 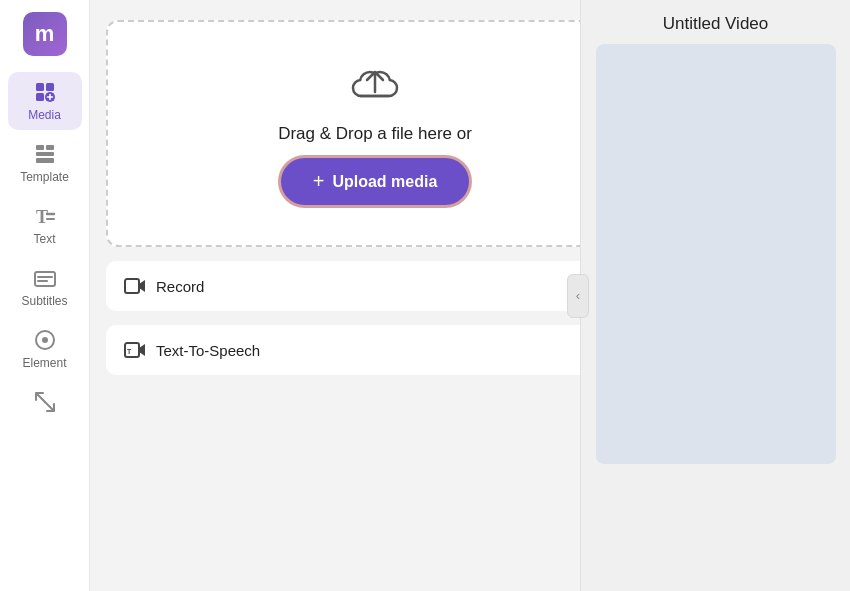 I want to click on cloud-upload-icon, so click(x=375, y=86).